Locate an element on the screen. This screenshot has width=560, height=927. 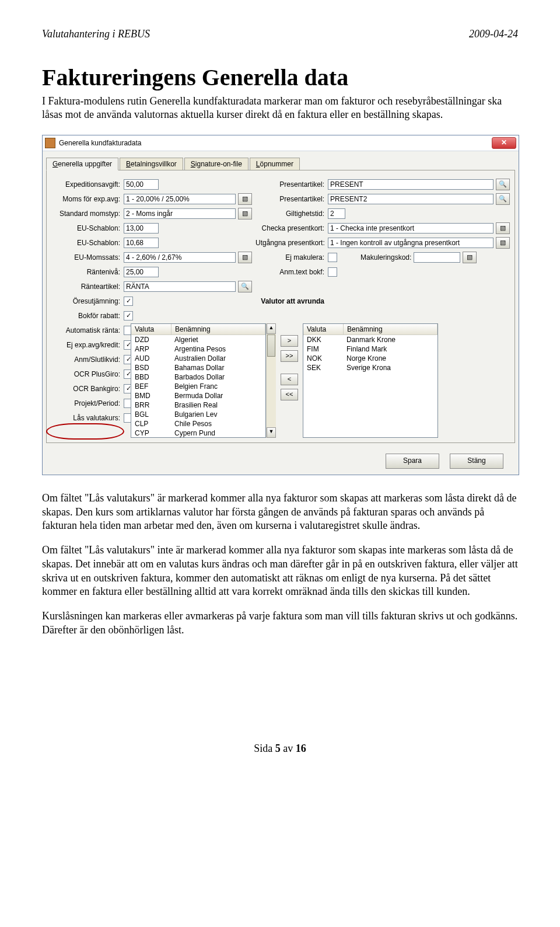
list-item: FIMFinland Mark is located at coordinates (370, 349).